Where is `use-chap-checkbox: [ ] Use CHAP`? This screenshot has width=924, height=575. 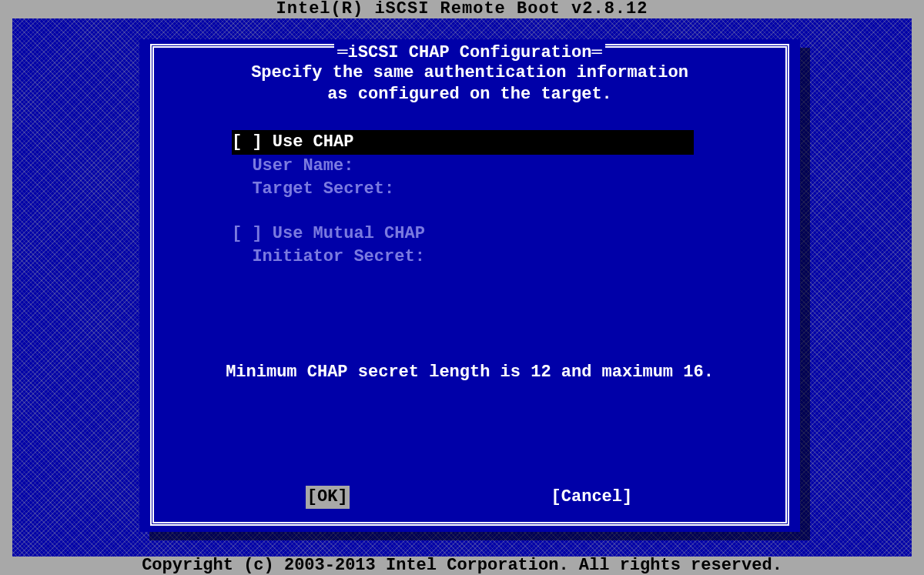
use-chap-checkbox: [ ] Use CHAP is located at coordinates (463, 142).